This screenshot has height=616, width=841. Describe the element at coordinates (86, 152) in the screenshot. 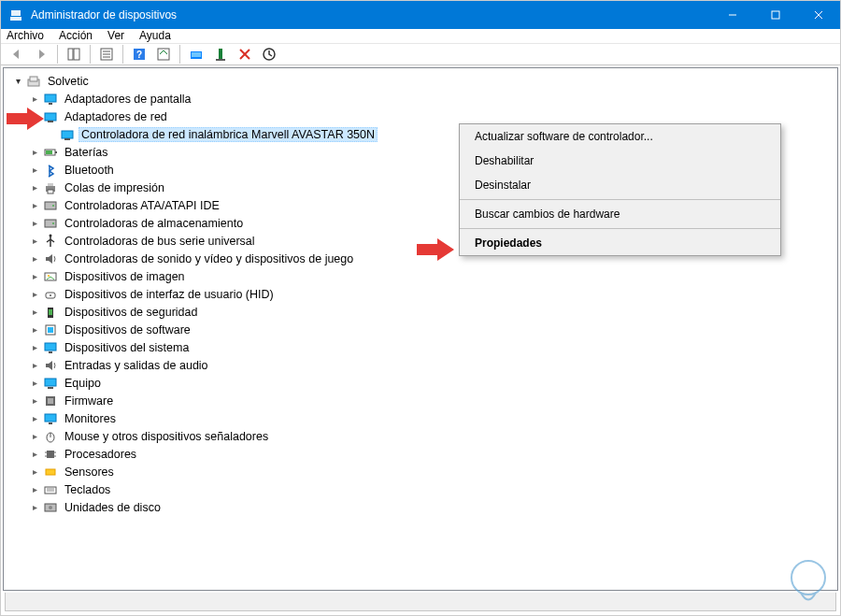

I see `device-label: Baterías` at that location.